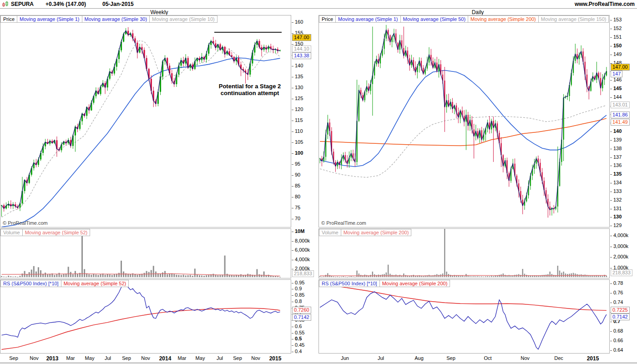 The height and width of the screenshot is (364, 637). What do you see at coordinates (301, 241) in the screenshot?
I see `axis-tick-label: 8,000k` at bounding box center [301, 241].